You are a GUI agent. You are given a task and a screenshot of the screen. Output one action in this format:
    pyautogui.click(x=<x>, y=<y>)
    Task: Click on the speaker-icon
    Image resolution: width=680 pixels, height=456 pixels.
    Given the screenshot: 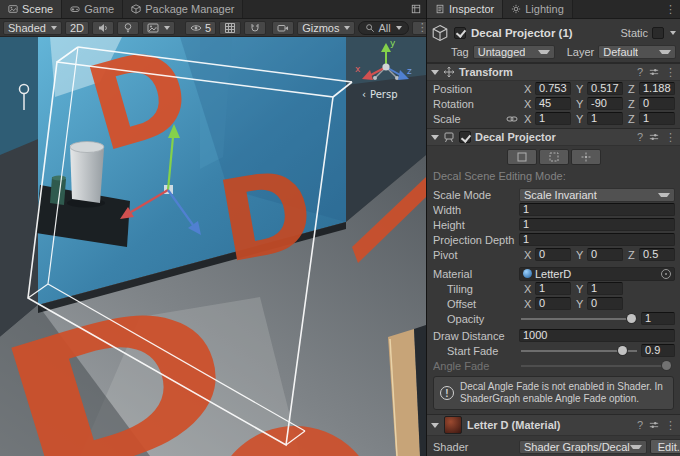 What is the action you would take?
    pyautogui.click(x=103, y=28)
    